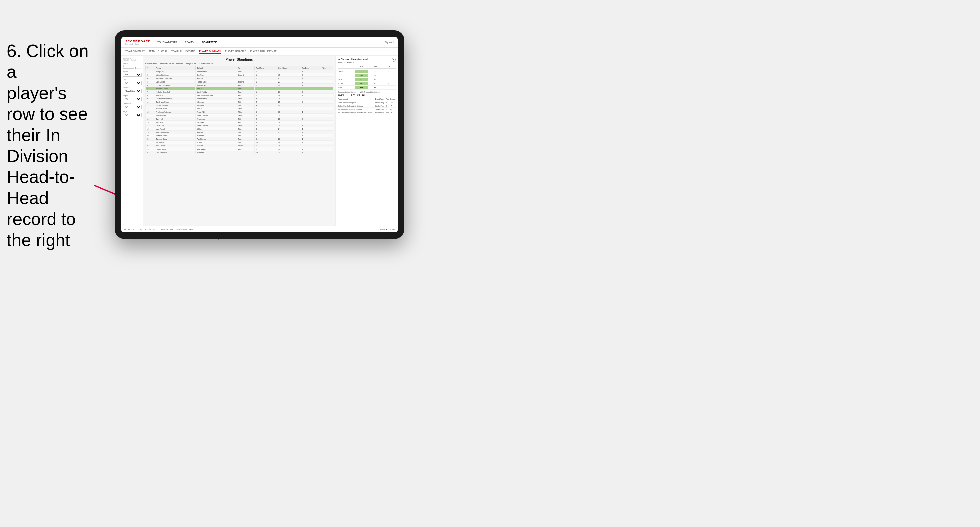 The width and height of the screenshot is (980, 527). I want to click on table-row: 11 Gordon Sargent Vanderbilt Third 4 21 …, so click(240, 106).